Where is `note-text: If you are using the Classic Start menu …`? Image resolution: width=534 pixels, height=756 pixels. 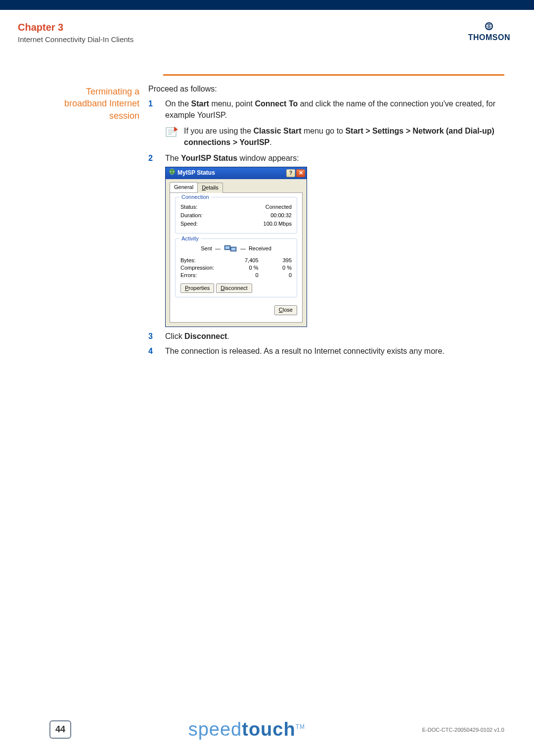 note-text: If you are using the Classic Start menu … is located at coordinates (344, 137).